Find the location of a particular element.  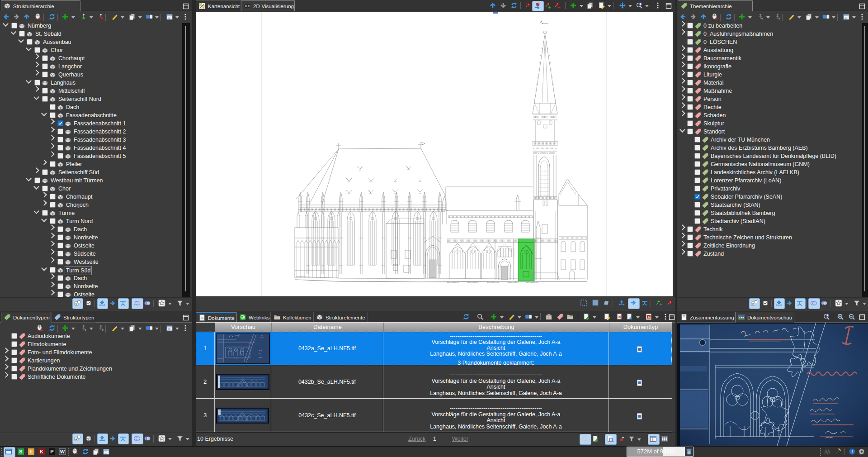

svg-text: A is located at coordinates (649, 317).